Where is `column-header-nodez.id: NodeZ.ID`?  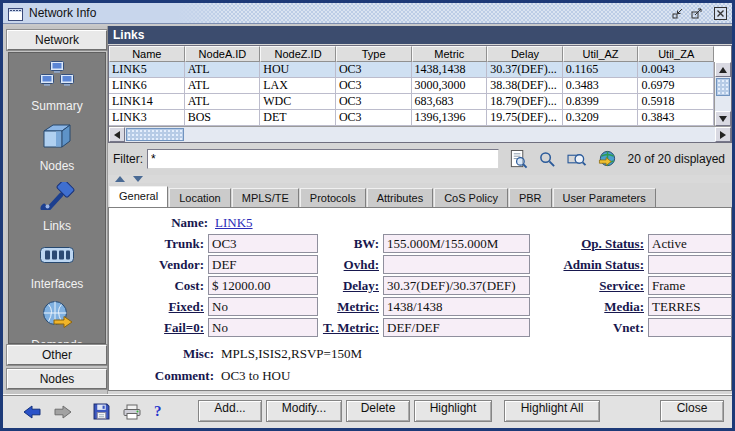
column-header-nodez.id: NodeZ.ID is located at coordinates (298, 54).